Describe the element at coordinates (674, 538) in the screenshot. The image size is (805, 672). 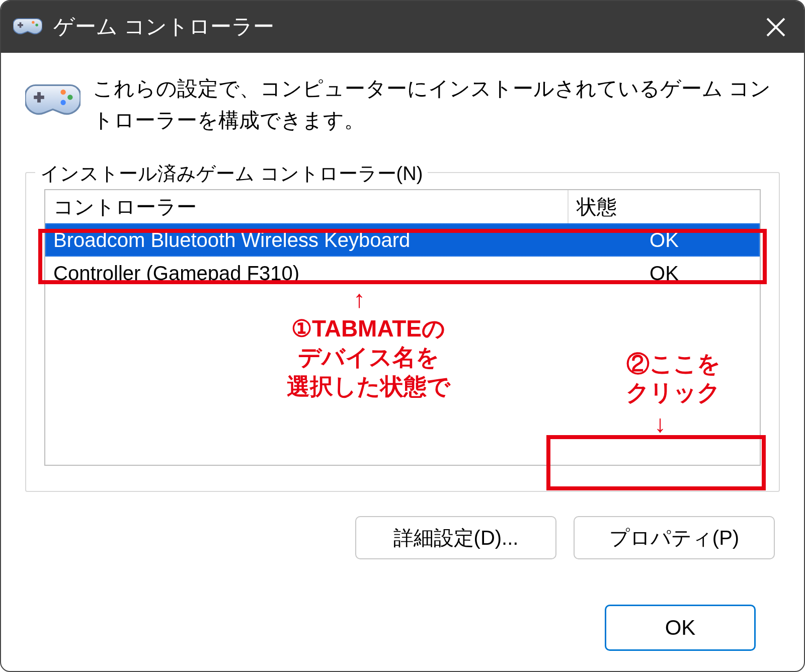
I see `properties-button: プロパティ(P)` at that location.